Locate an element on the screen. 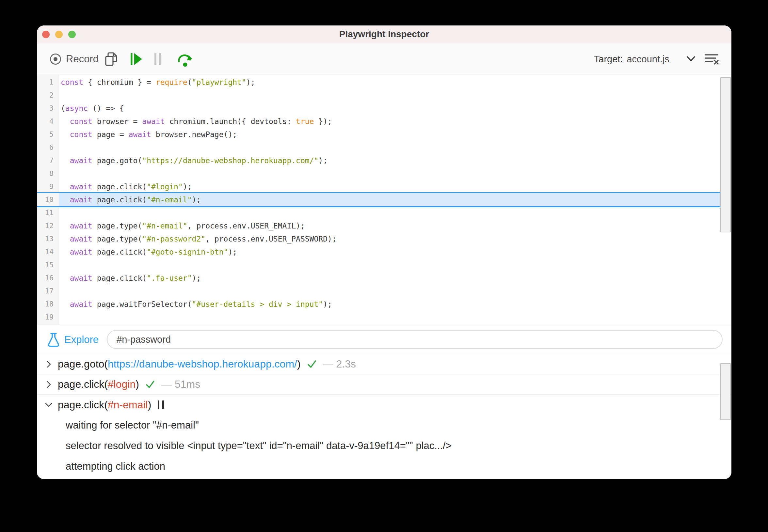 The height and width of the screenshot is (532, 768). resume-icon is located at coordinates (136, 59).